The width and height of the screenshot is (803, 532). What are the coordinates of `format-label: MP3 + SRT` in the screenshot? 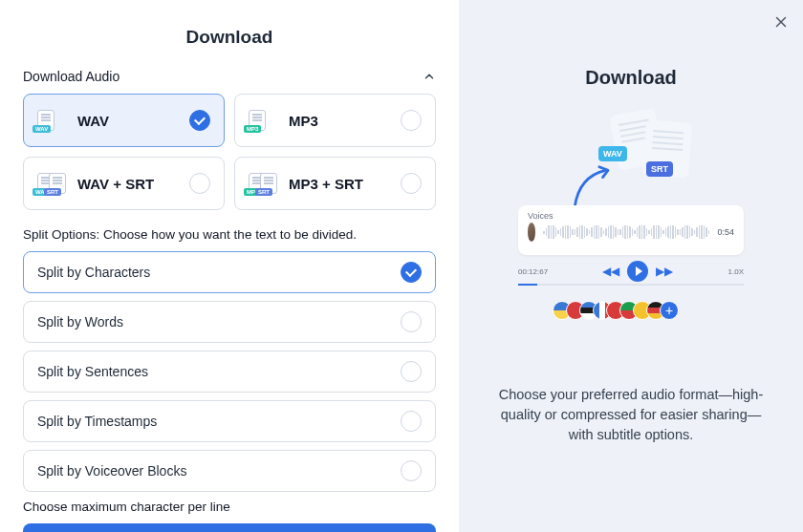 It's located at (340, 183).